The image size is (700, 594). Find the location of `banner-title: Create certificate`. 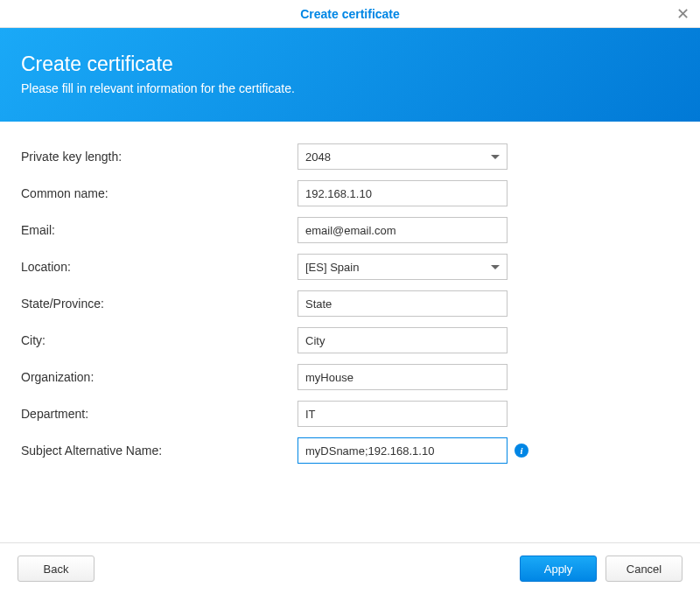

banner-title: Create certificate is located at coordinates (350, 65).